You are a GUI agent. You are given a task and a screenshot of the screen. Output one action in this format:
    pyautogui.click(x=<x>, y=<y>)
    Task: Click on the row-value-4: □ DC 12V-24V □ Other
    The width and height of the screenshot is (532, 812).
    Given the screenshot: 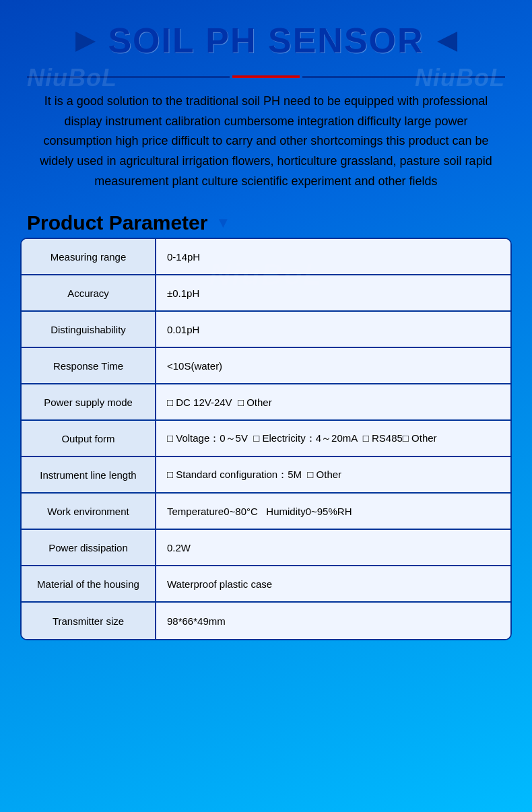 What is the action you would take?
    pyautogui.click(x=333, y=402)
    